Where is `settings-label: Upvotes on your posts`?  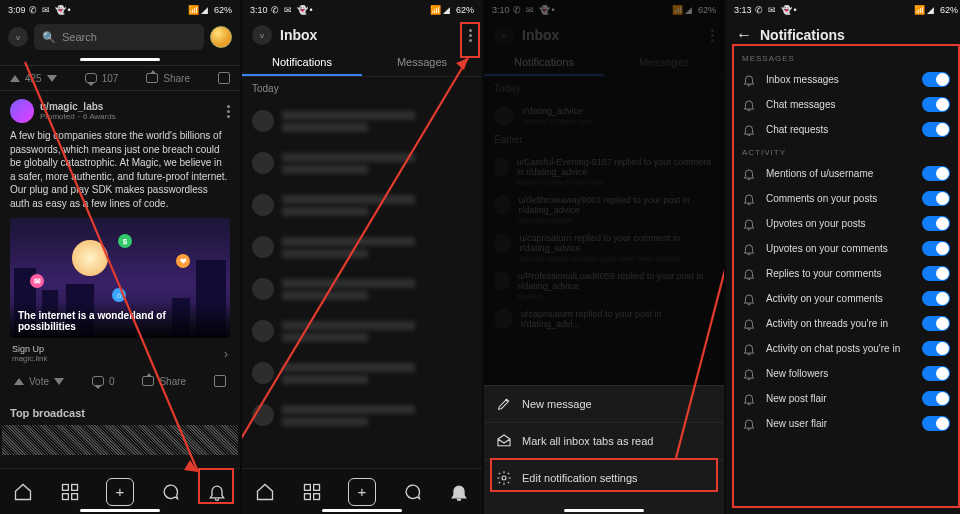 settings-label: Upvotes on your posts is located at coordinates (816, 224).